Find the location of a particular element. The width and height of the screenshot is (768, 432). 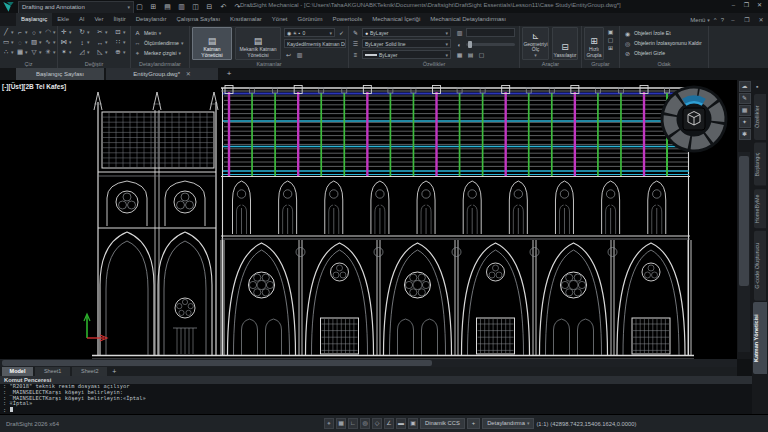

star-icon: ✦ is located at coordinates (745, 122).